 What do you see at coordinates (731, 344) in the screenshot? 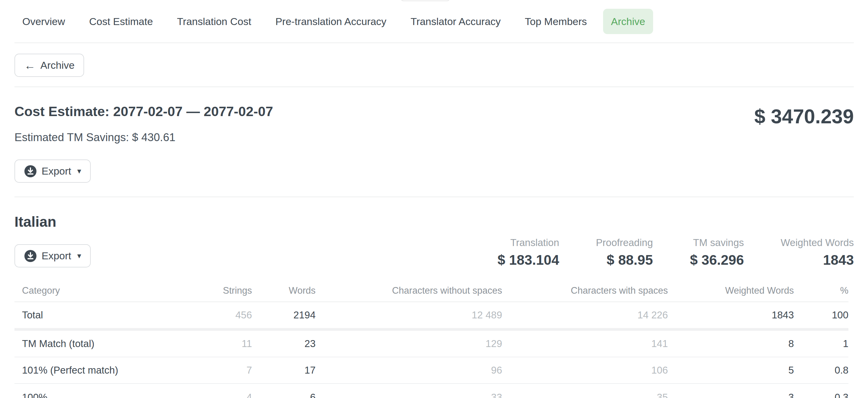
I see `cell-weighted: 8` at bounding box center [731, 344].